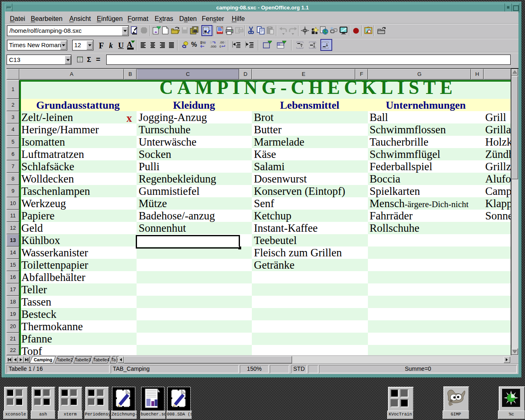 This screenshot has width=525, height=420. Describe the element at coordinates (101, 360) in the screenshot. I see `svg-text: Tabelle4` at that location.